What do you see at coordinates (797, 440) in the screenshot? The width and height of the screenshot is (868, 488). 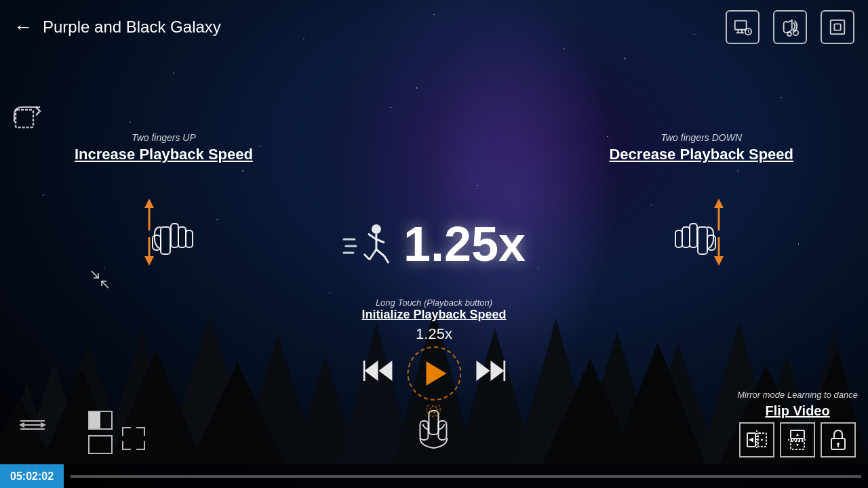 I see `flip-vertical-button` at bounding box center [797, 440].